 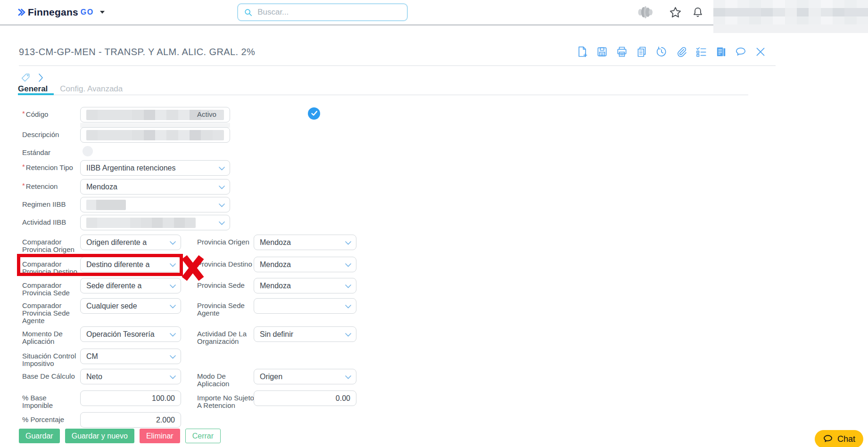 What do you see at coordinates (227, 402) in the screenshot?
I see `importe-no-sujeto-a-retencion-label: Importe No Sujeto A Retencion` at bounding box center [227, 402].